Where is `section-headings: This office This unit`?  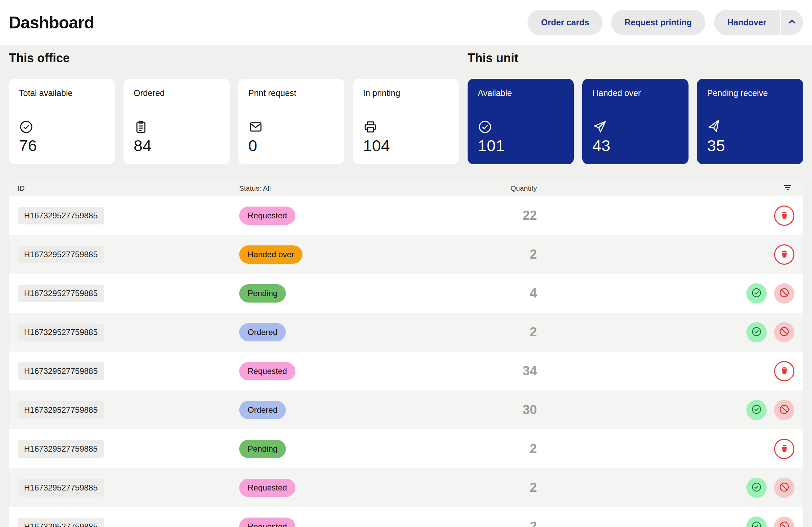 section-headings: This office This unit is located at coordinates (406, 58).